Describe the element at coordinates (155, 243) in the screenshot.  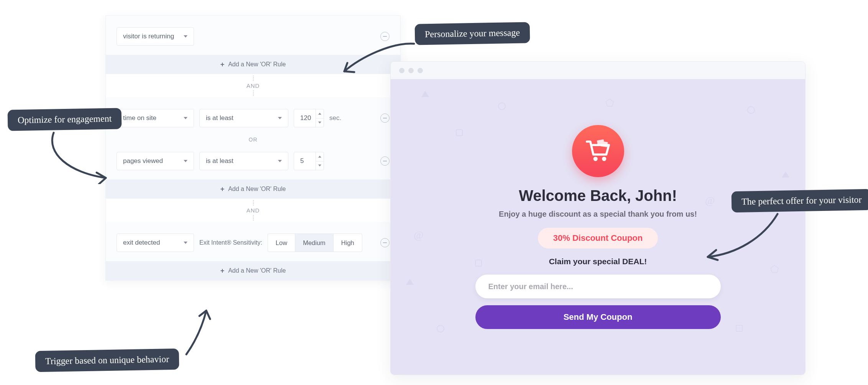
I see `metric-select-exit-detected: exit detected` at that location.